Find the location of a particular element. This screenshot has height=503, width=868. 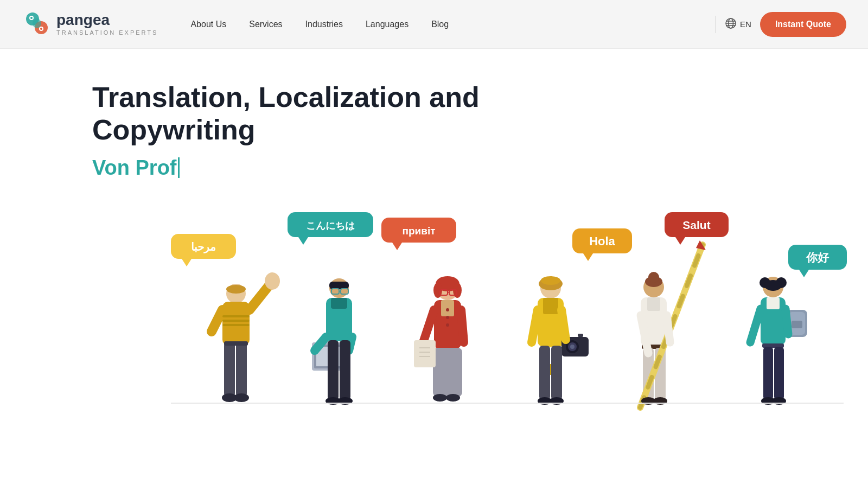

svg-text: こんにちは is located at coordinates (330, 226).